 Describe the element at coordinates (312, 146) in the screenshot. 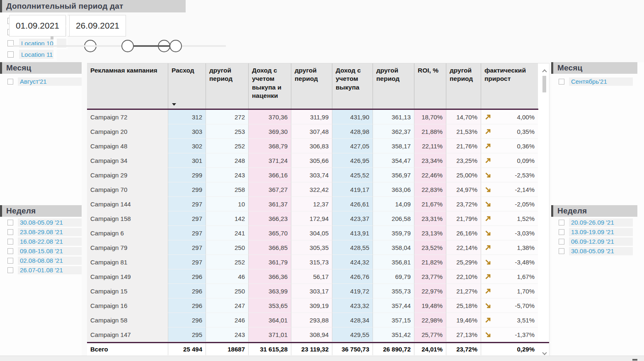

I see `value-cell: 306,83` at that location.